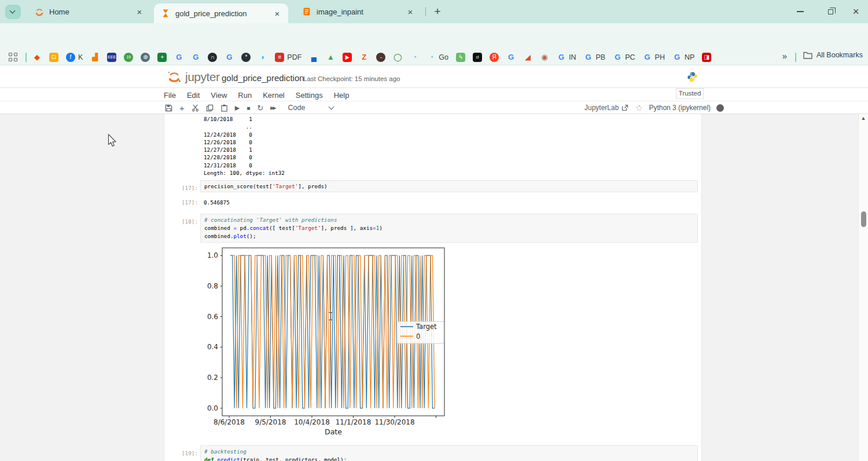 The image size is (868, 461). What do you see at coordinates (193, 77) in the screenshot?
I see `jupyter-logo: jupyter` at bounding box center [193, 77].